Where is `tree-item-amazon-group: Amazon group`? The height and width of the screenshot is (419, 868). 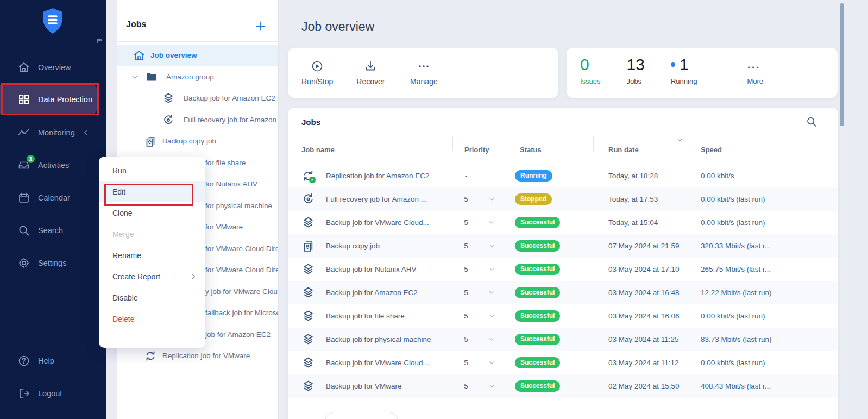 tree-item-amazon-group: Amazon group is located at coordinates (198, 77).